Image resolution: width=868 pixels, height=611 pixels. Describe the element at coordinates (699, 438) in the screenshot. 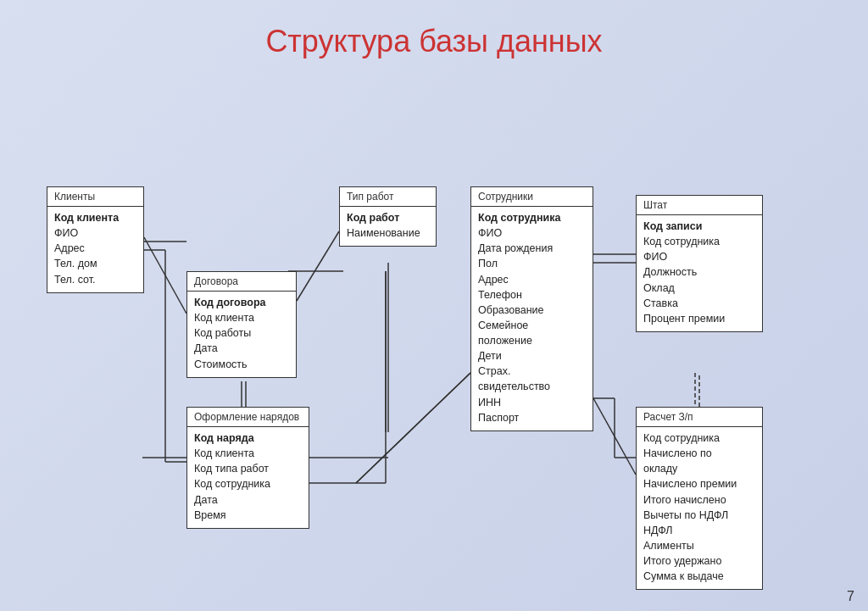

I see `raschet-f0: Код сотрудника` at that location.